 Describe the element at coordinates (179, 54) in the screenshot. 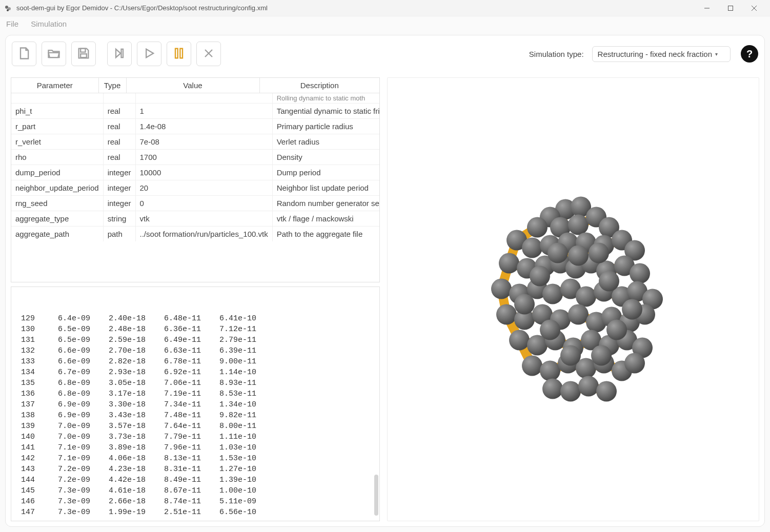

I see `pause-button` at that location.